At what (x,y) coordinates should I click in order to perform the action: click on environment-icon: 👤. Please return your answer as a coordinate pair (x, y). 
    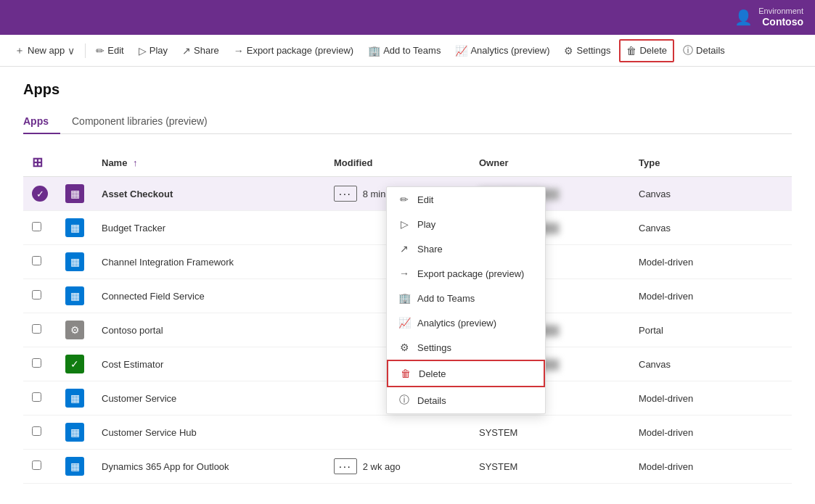
    Looking at the image, I should click on (743, 17).